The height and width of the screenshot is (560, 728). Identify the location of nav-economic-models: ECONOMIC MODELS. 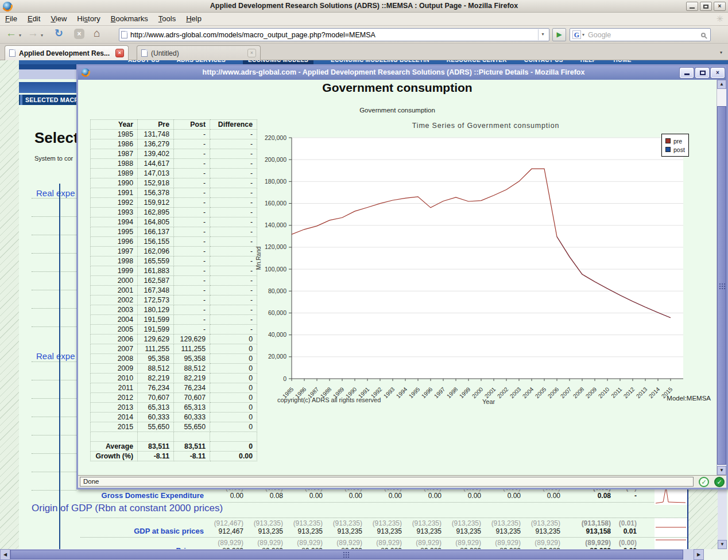
(278, 62).